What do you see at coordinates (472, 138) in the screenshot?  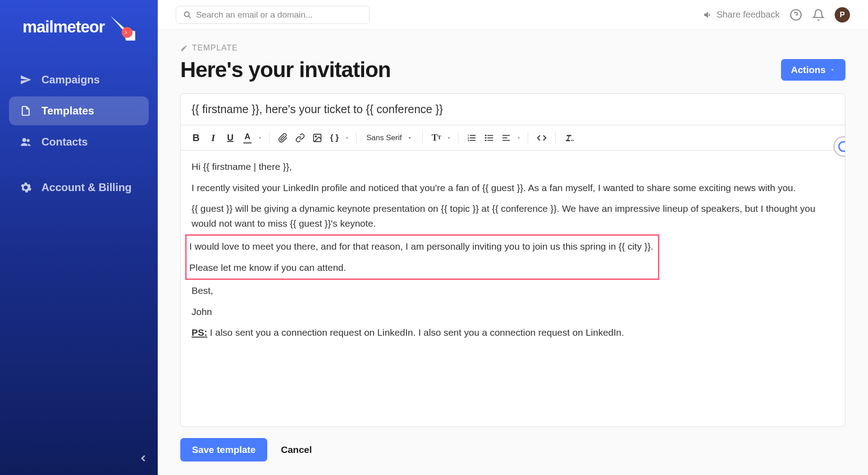 I see `ordered-list-button` at bounding box center [472, 138].